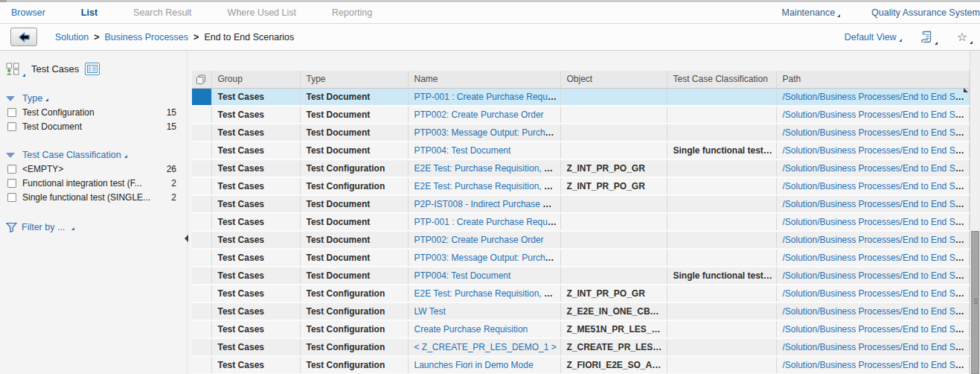 The image size is (980, 374). What do you see at coordinates (162, 13) in the screenshot?
I see `tab-search-result: Search Result` at bounding box center [162, 13].